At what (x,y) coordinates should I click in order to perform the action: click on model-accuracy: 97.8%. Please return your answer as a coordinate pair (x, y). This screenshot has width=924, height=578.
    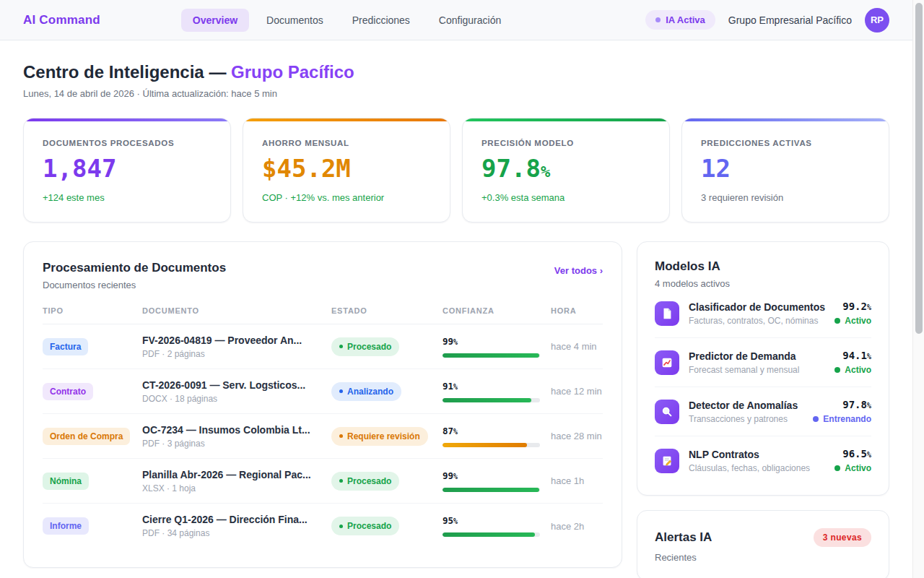
    Looking at the image, I should click on (842, 405).